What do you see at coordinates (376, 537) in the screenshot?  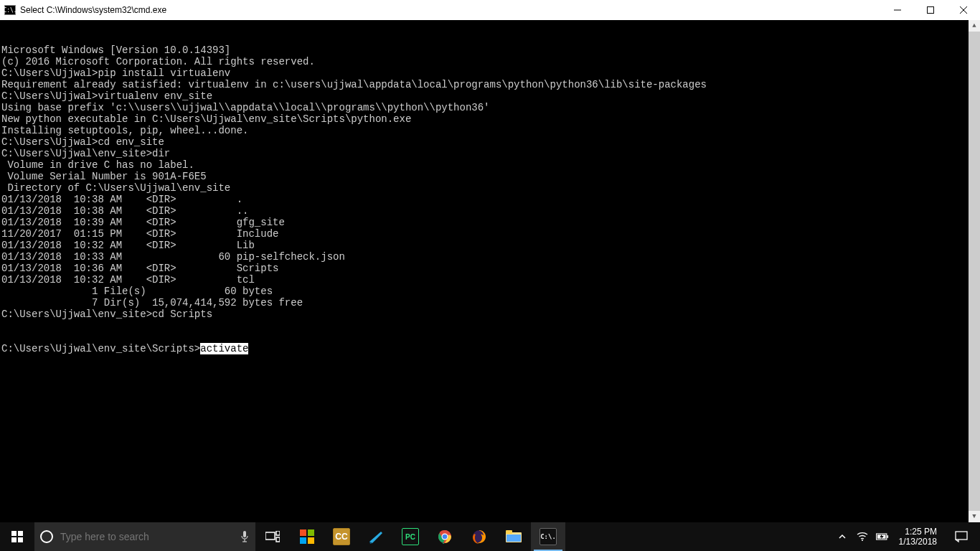 I see `taskbar-app-shortcut` at bounding box center [376, 537].